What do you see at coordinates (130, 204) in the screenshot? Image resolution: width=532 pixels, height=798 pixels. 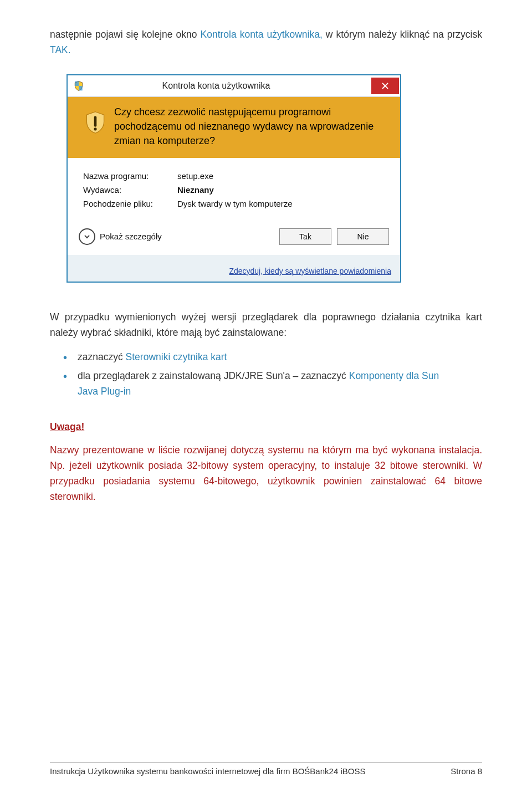 I see `file-origin-label: Pochodzenie pliku:` at bounding box center [130, 204].